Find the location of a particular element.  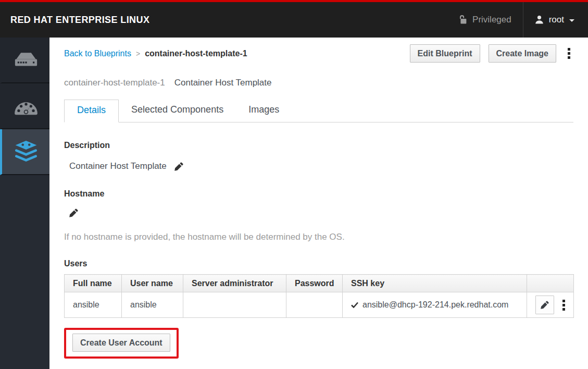

users-table: Full name User name Server administrator… is located at coordinates (319, 296).